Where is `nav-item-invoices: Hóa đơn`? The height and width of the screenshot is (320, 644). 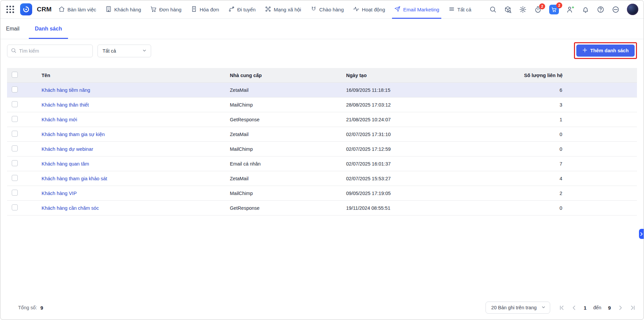
nav-item-invoices: Hóa đơn is located at coordinates (205, 9).